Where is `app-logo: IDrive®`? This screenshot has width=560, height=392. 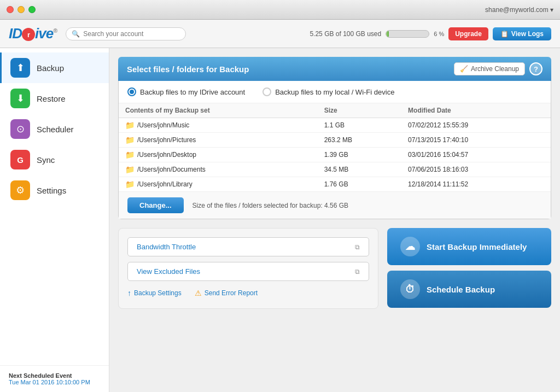
app-logo: IDrive® is located at coordinates (33, 34).